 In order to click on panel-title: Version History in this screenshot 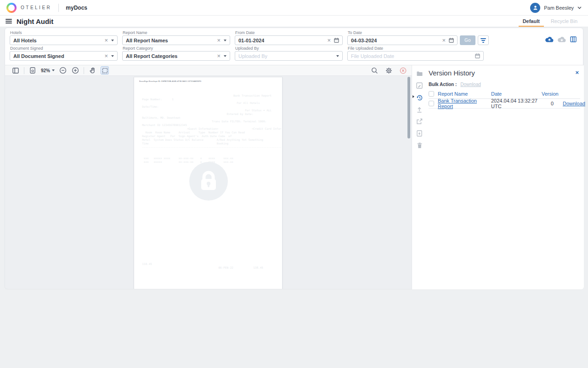, I will do `click(452, 73)`.